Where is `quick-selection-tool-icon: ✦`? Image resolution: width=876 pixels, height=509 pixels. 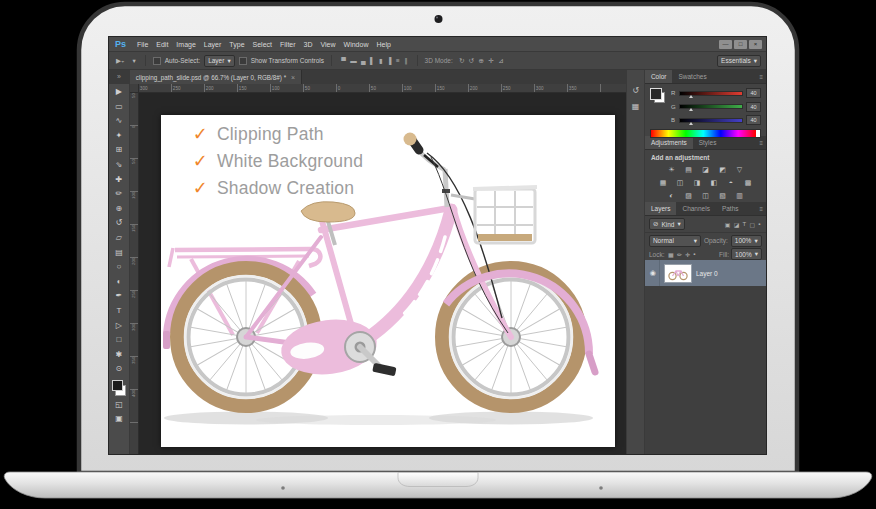 quick-selection-tool-icon: ✦ is located at coordinates (119, 136).